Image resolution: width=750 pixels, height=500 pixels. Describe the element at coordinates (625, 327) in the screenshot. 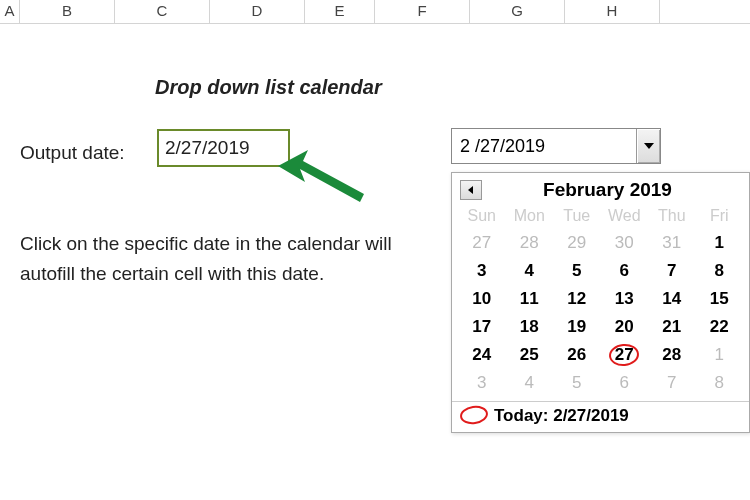

I see `calendar-day: 20` at that location.